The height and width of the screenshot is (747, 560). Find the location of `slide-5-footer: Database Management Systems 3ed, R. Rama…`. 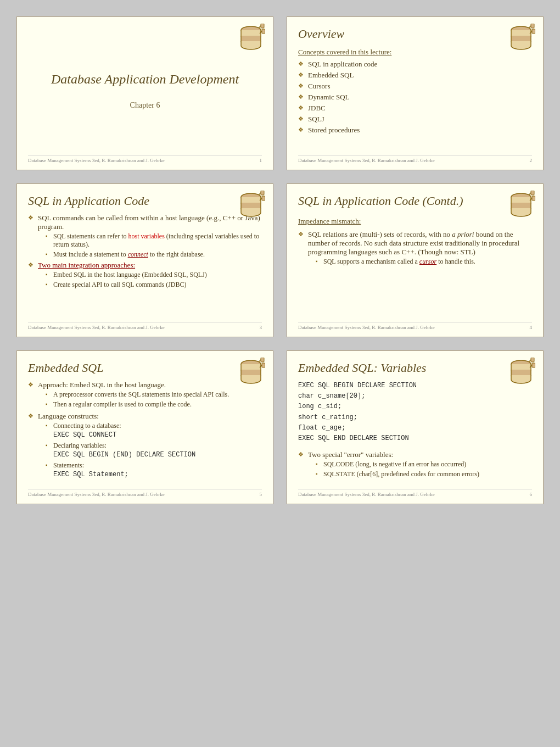

slide-5-footer: Database Management Systems 3ed, R. Rama… is located at coordinates (145, 493).